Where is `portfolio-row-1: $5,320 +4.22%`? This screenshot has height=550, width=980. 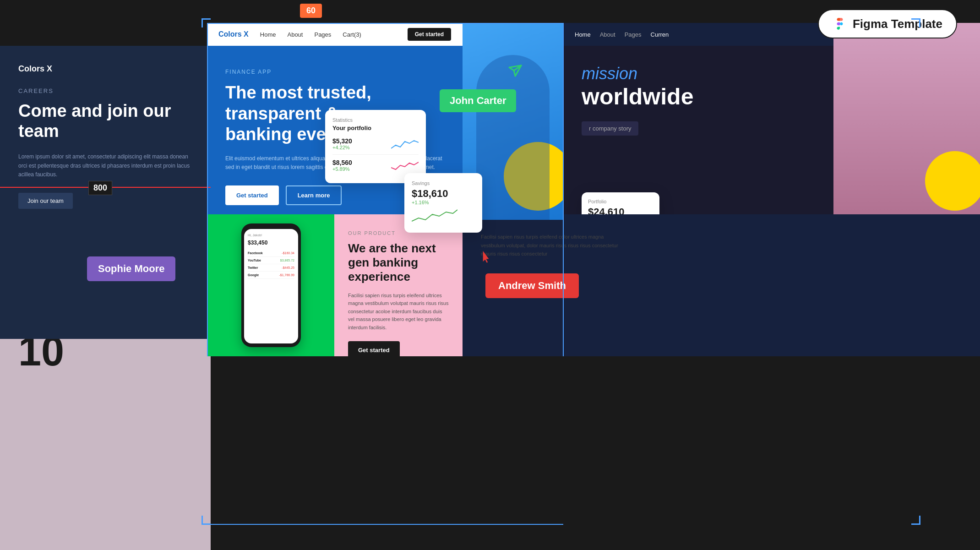 portfolio-row-1: $5,320 +4.22% is located at coordinates (376, 146).